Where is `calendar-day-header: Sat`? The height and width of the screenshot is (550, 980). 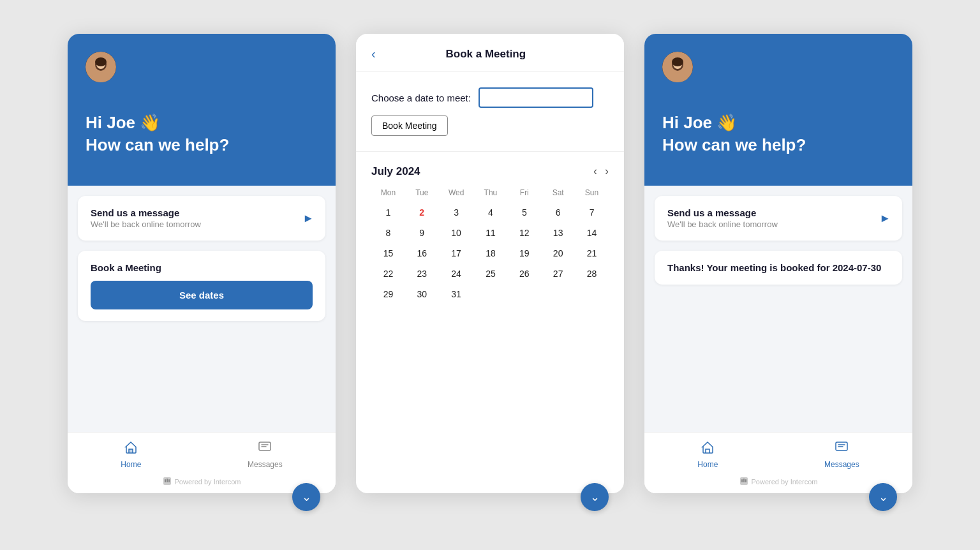
calendar-day-header: Sat is located at coordinates (558, 195).